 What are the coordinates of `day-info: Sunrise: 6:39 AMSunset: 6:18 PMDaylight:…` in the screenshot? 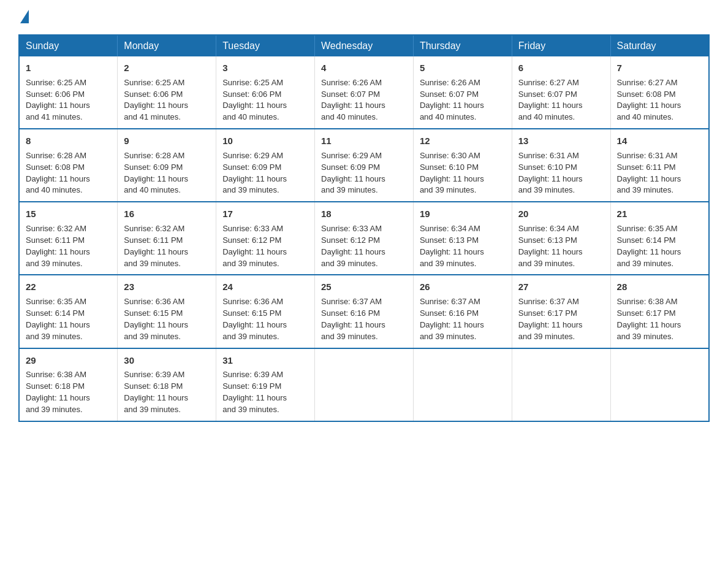 It's located at (156, 392).